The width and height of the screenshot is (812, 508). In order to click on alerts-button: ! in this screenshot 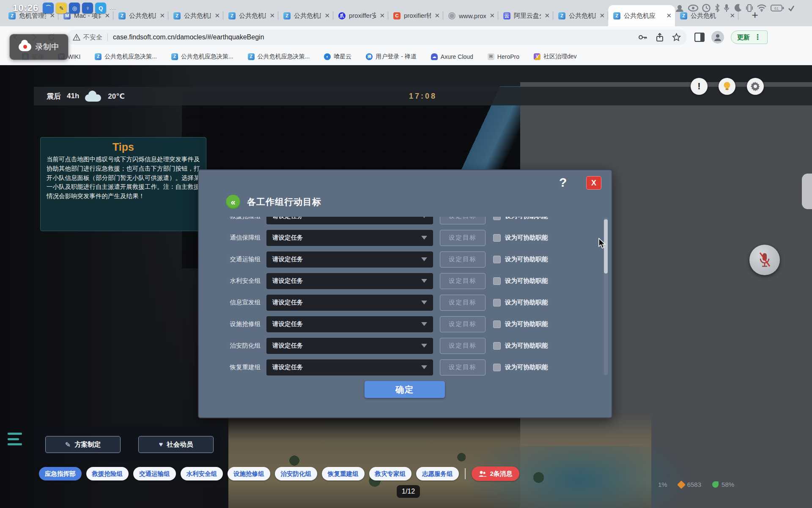, I will do `click(699, 86)`.